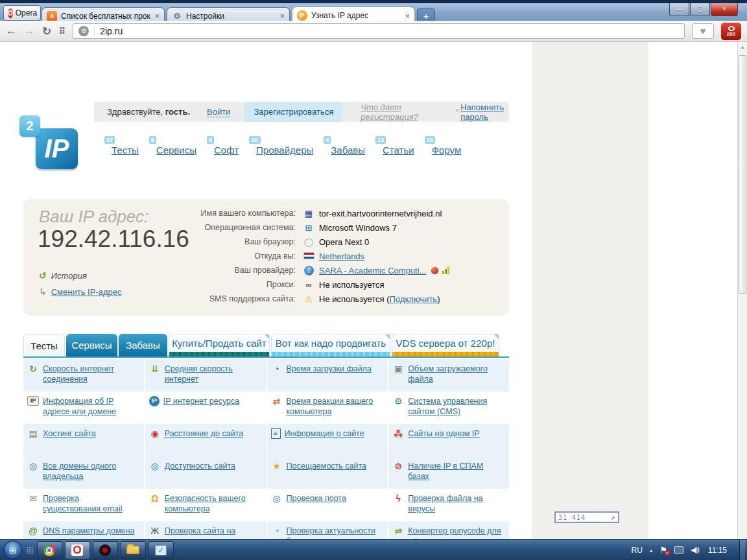  I want to click on cell-ip-resource: IP IP интернет ресурса, so click(206, 408).